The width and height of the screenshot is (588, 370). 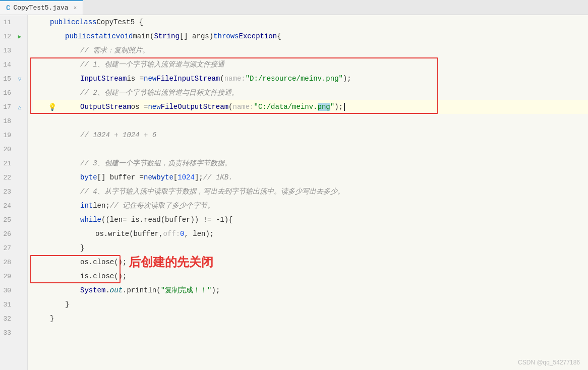 I want to click on gutter-line: 18, so click(x=14, y=121).